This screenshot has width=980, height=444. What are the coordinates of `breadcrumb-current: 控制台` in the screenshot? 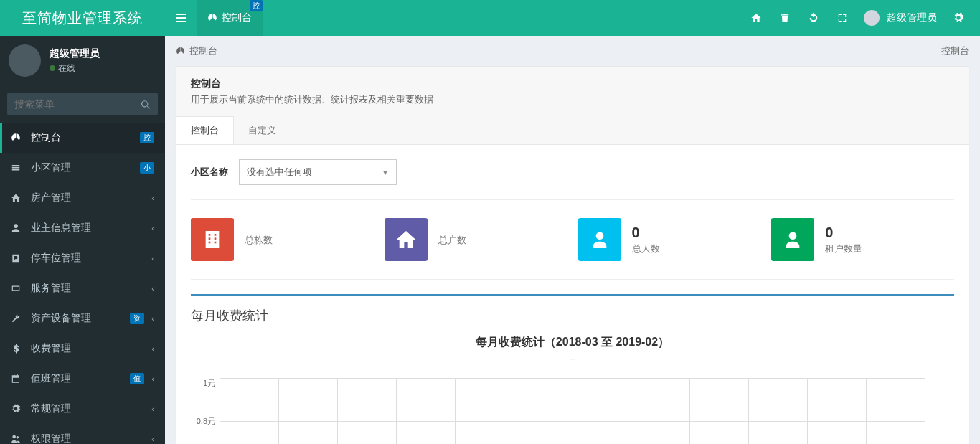 It's located at (204, 51).